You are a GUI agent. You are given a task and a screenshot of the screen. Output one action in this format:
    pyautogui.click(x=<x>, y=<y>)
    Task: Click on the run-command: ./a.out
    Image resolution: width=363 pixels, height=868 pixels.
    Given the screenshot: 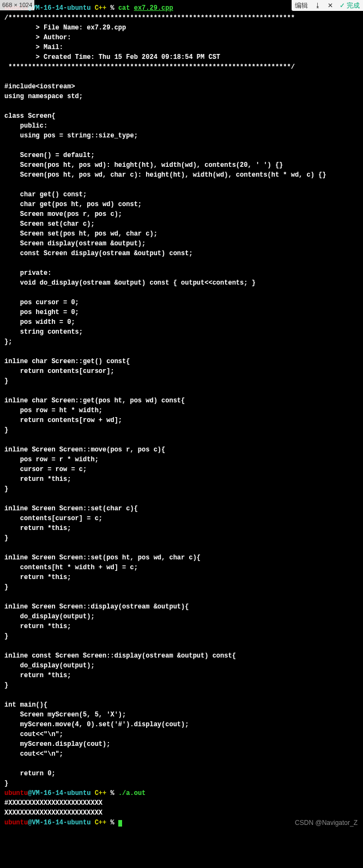 What is the action you would take?
    pyautogui.click(x=132, y=793)
    